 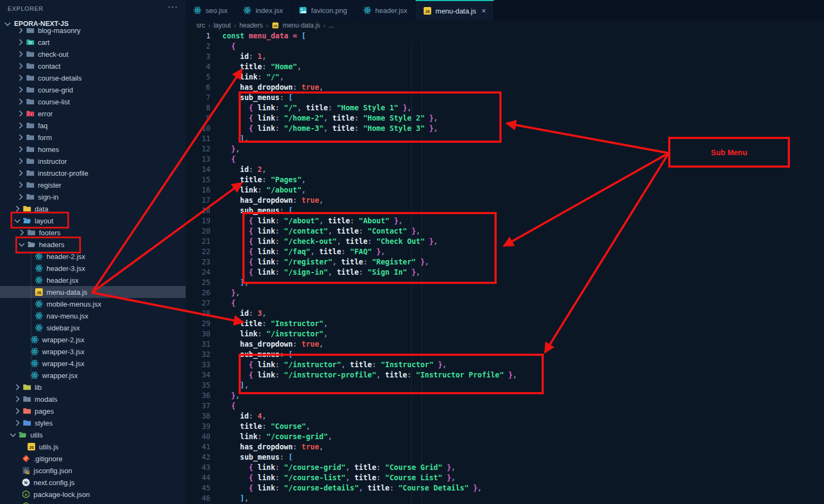 I want to click on code-line: 13 {, so click(x=505, y=159).